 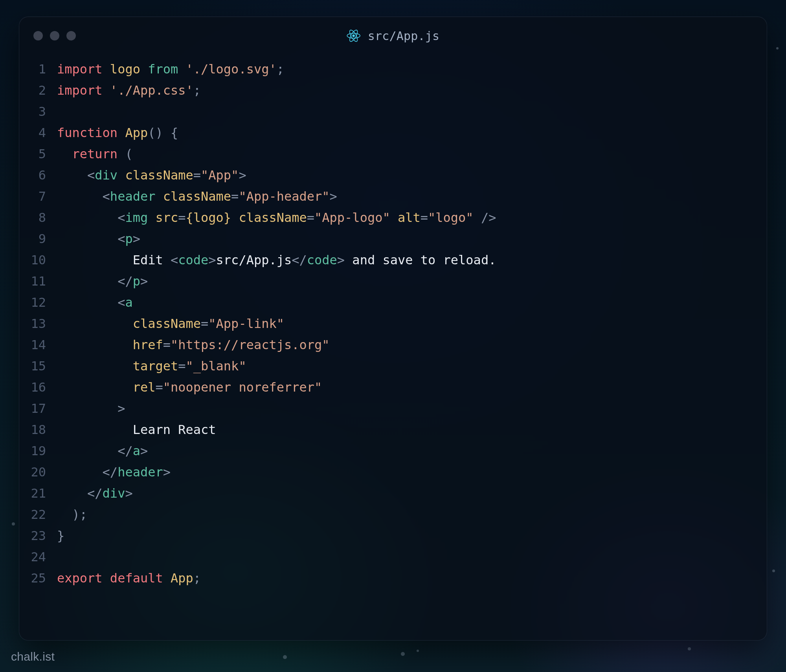 I want to click on code-line: 3, so click(x=391, y=112).